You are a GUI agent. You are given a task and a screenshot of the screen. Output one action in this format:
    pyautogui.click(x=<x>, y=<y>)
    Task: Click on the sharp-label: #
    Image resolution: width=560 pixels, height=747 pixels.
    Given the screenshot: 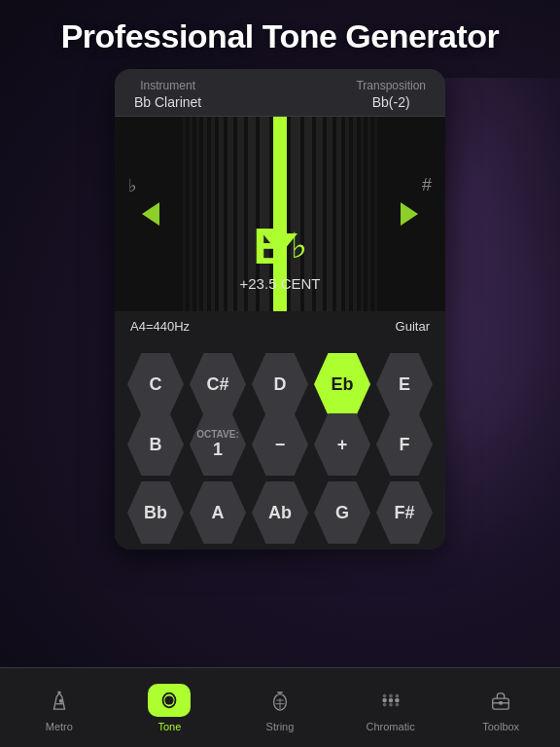 What is the action you would take?
    pyautogui.click(x=427, y=185)
    